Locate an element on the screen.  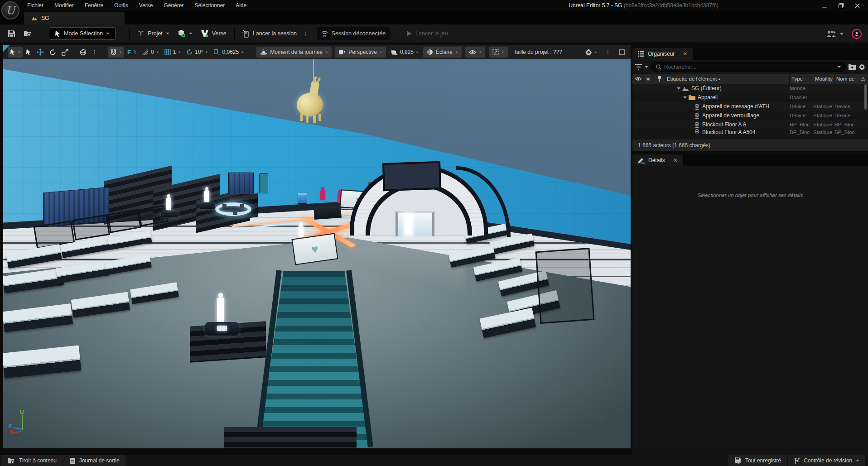
saved-status-button: Tout enregistré is located at coordinates (757, 461).